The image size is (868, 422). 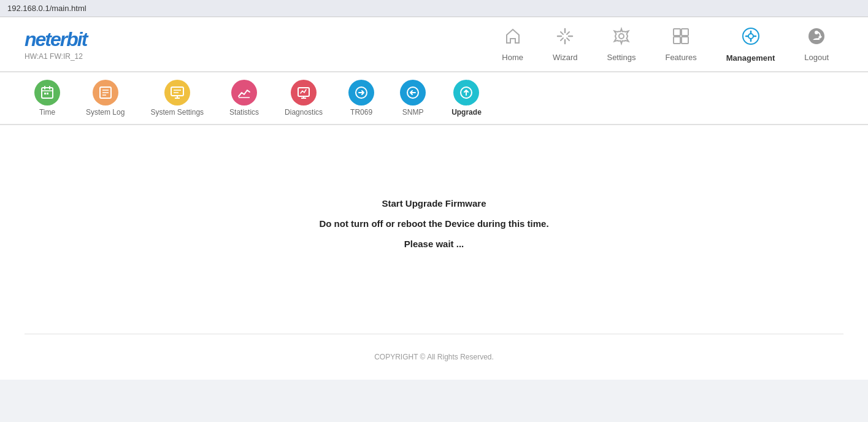 What do you see at coordinates (681, 58) in the screenshot?
I see `nav-features-label: Features` at bounding box center [681, 58].